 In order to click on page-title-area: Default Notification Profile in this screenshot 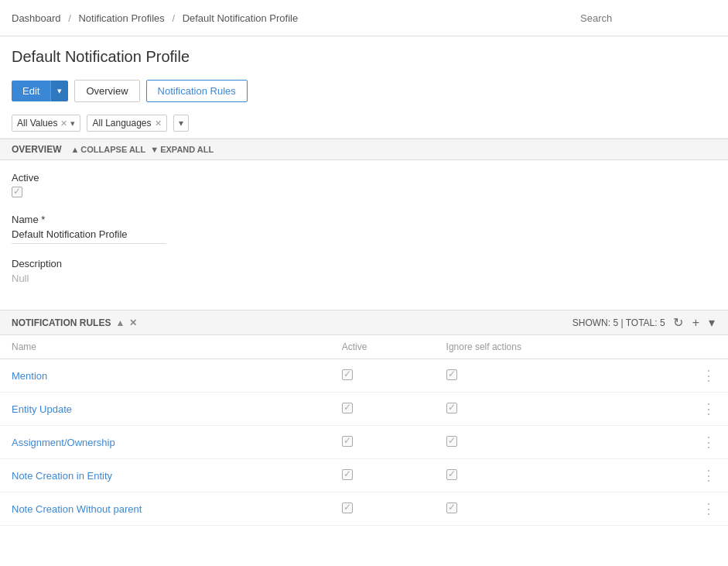, I will do `click(364, 55)`.